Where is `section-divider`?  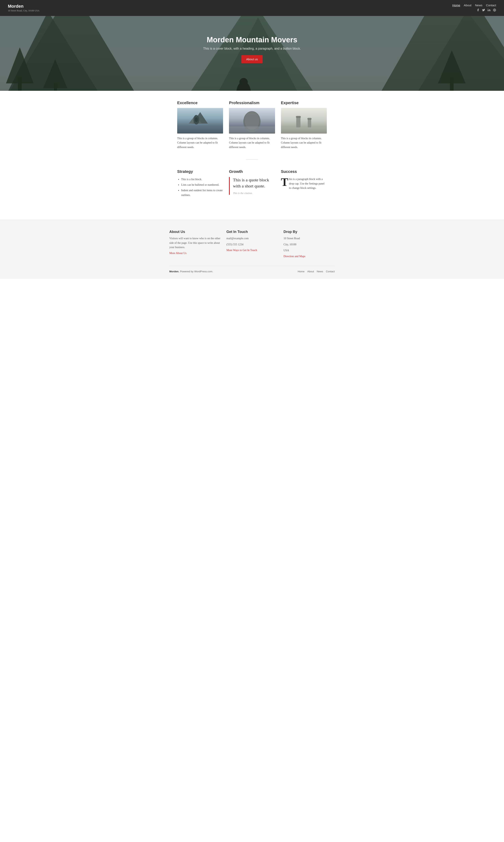 section-divider is located at coordinates (252, 160).